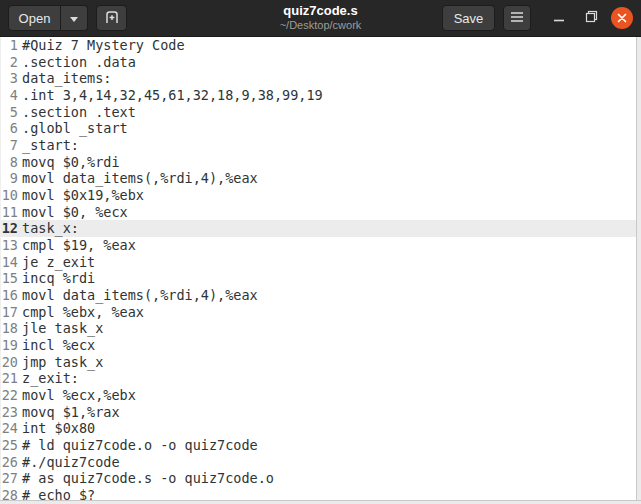 This screenshot has width=641, height=504. Describe the element at coordinates (10, 478) in the screenshot. I see `line-number: 27` at that location.